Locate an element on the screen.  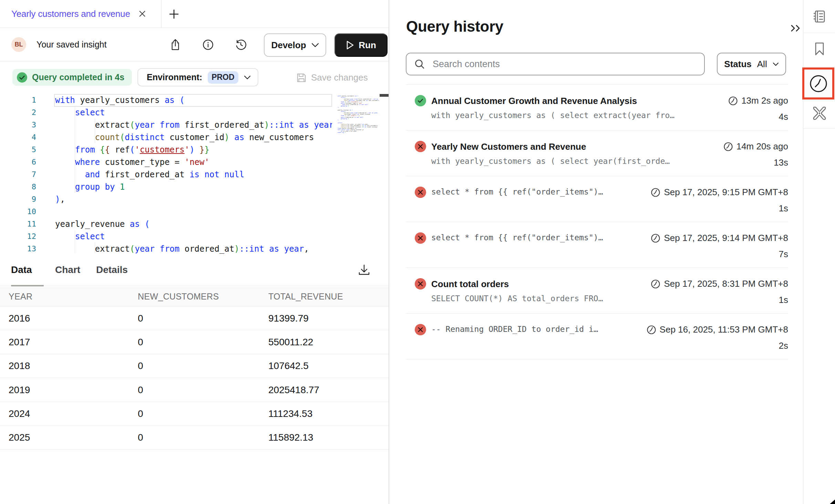
entry-timestamp: Sep 17, 2025, 8:31 PM GMT+8 is located at coordinates (719, 284).